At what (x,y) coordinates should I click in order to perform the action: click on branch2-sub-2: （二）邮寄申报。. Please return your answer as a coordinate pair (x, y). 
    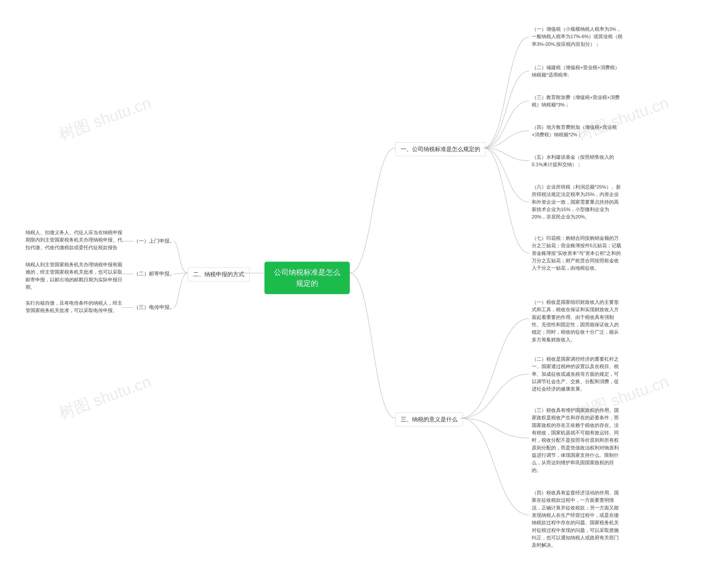
    Looking at the image, I should click on (154, 274).